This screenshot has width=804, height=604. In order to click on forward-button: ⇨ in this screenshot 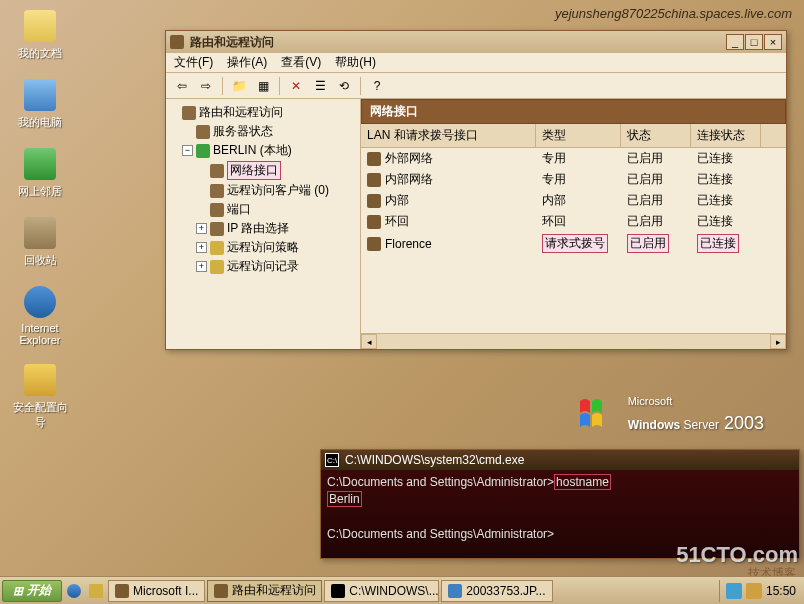, I will do `click(206, 86)`.